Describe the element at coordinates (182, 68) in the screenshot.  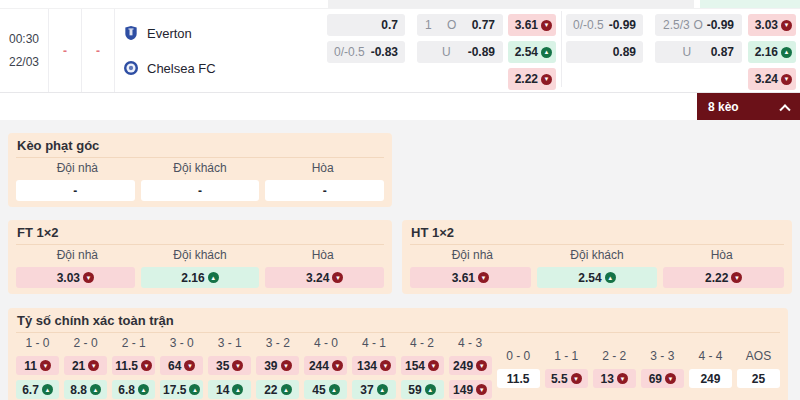
I see `away-team-name: Chelsea FC` at that location.